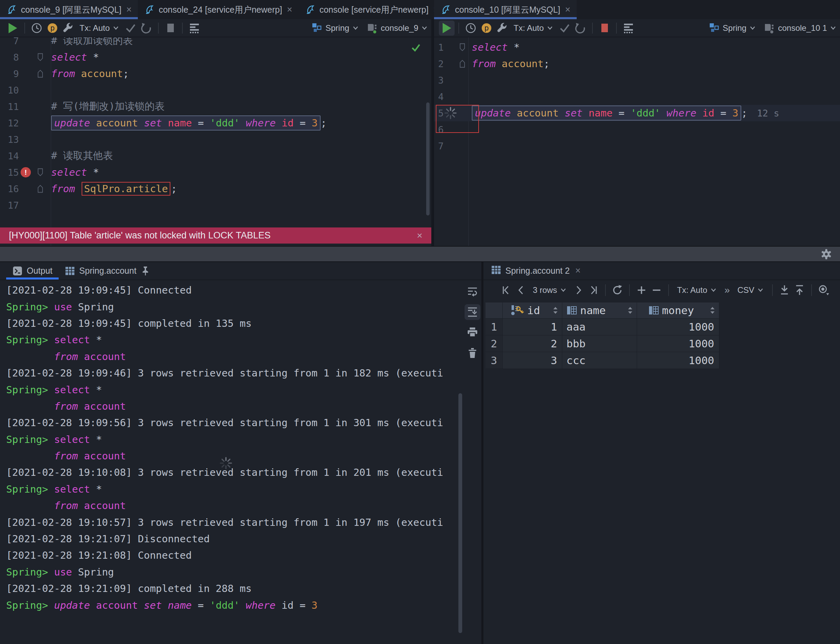 The width and height of the screenshot is (840, 644). Describe the element at coordinates (194, 28) in the screenshot. I see `toggle-output-button-left` at that location.